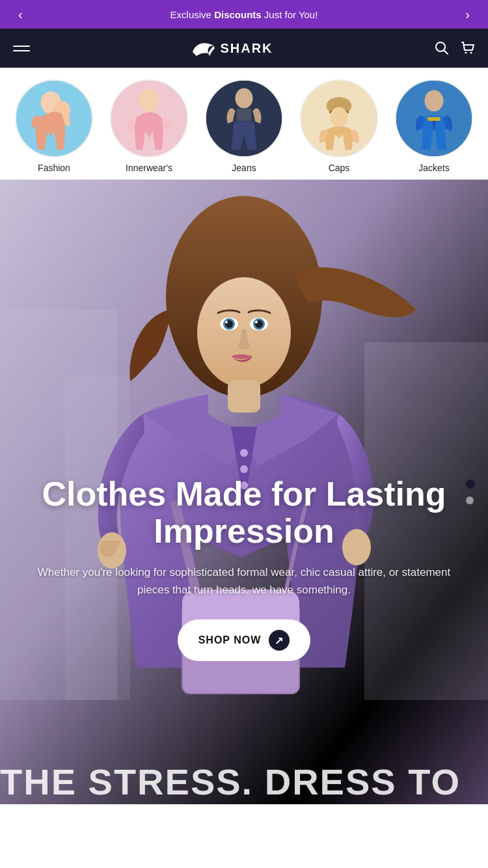  I want to click on categories-section: Fashion Innerwear's Jeans, so click(244, 124).